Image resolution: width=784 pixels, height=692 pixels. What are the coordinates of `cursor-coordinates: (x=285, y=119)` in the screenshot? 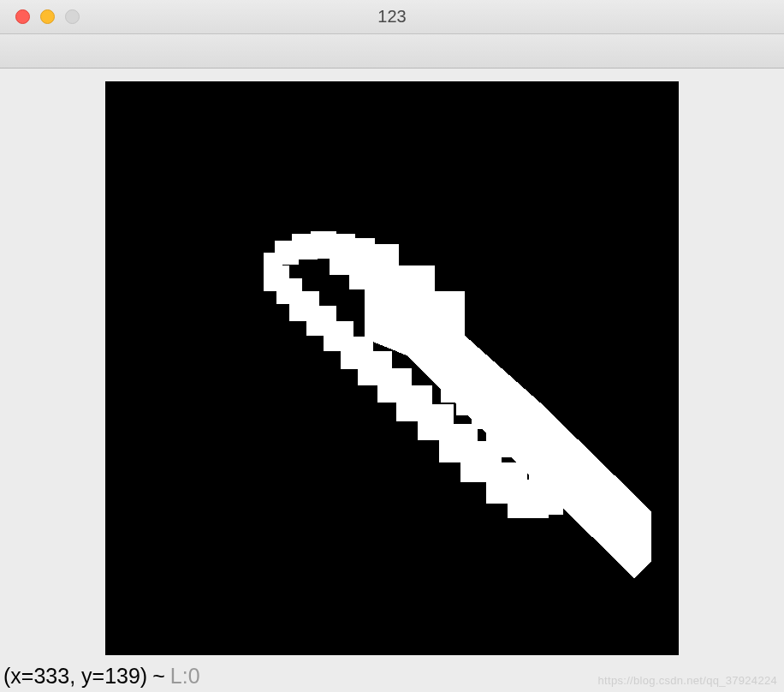 It's located at (75, 677).